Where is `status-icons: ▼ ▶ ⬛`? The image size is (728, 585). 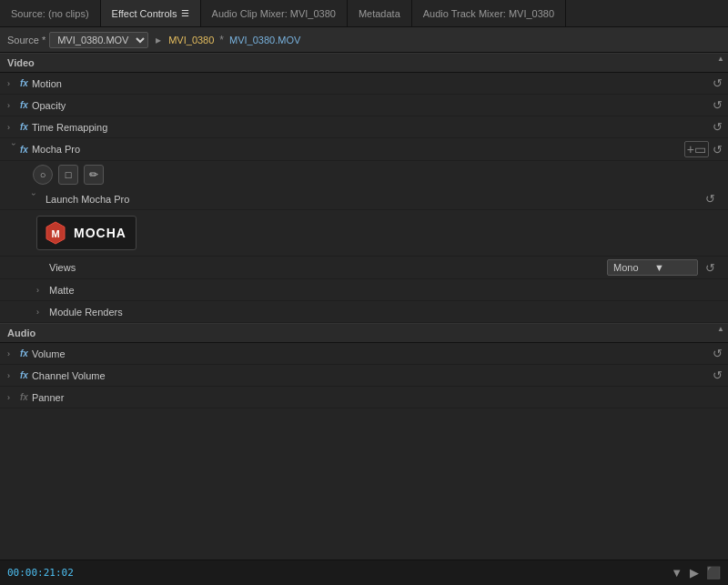 status-icons: ▼ ▶ ⬛ is located at coordinates (695, 573).